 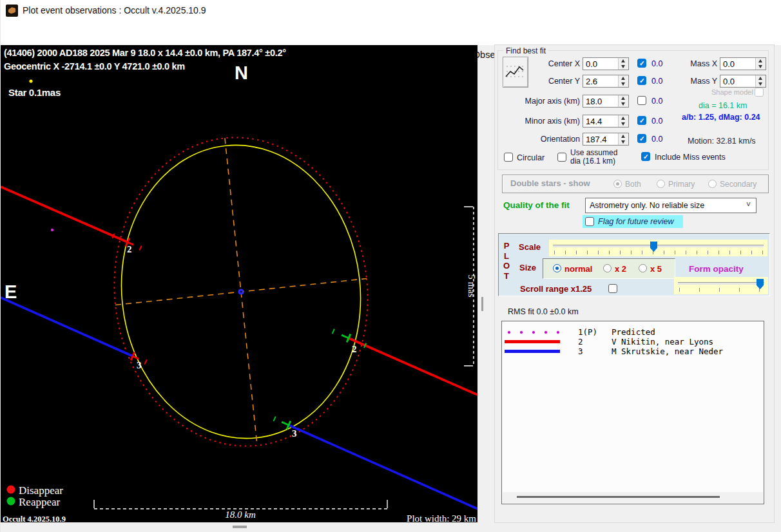 I want to click on include-miss-label: Include Miss events, so click(x=690, y=157).